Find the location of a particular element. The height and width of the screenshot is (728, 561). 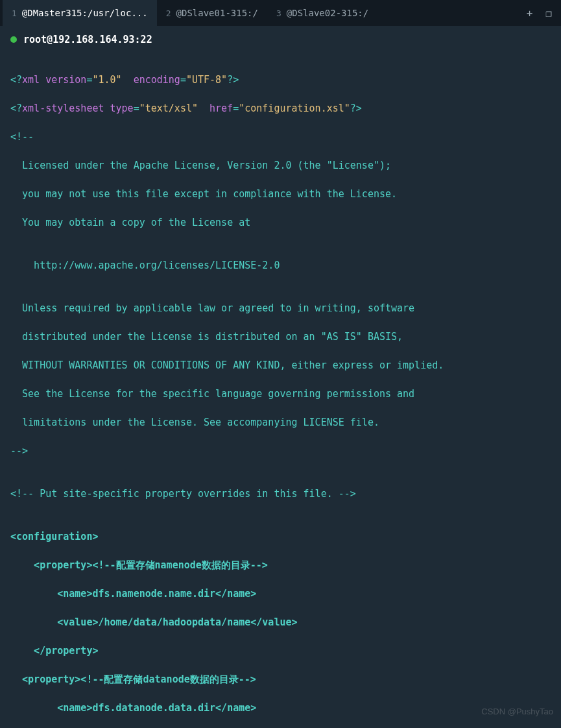

watermark: CSDN @PushyTao is located at coordinates (518, 711).